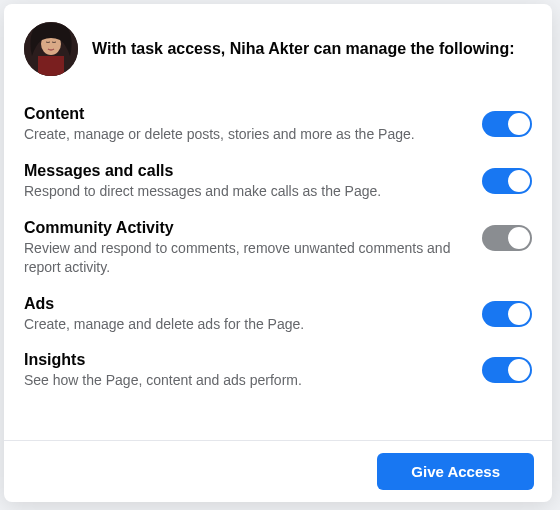 This screenshot has height=510, width=560. I want to click on permission-title: Insights, so click(244, 360).